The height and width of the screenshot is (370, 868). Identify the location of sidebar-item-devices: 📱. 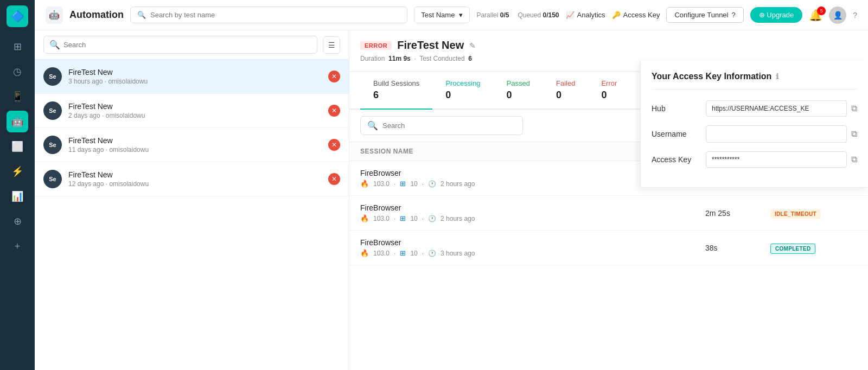
(17, 97).